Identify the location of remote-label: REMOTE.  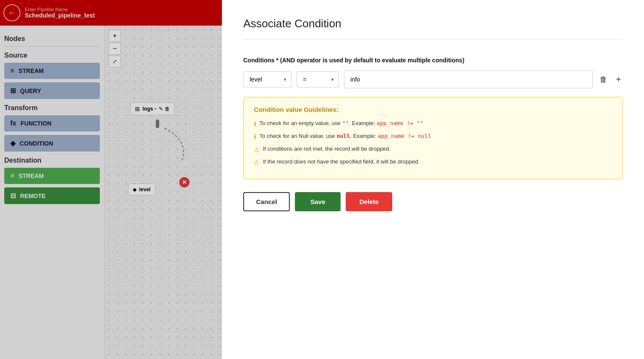
(33, 196).